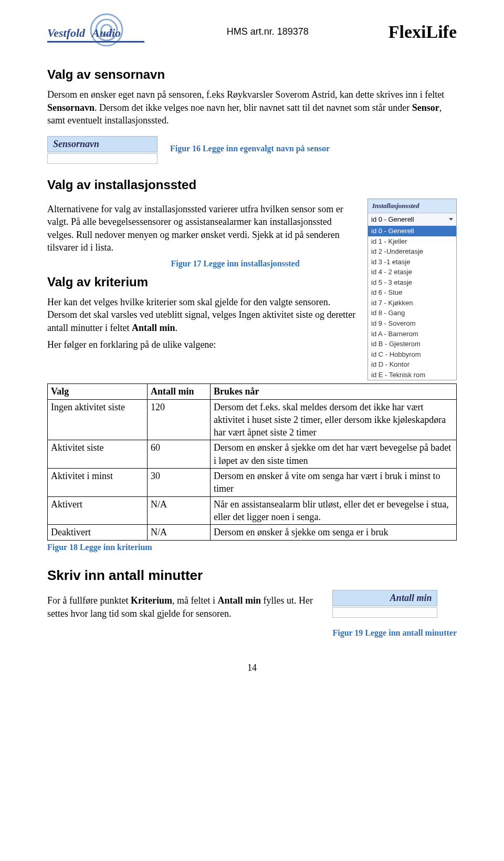 This screenshot has width=504, height=861. What do you see at coordinates (412, 293) in the screenshot?
I see `dropdown-option: id 6 - Stue` at bounding box center [412, 293].